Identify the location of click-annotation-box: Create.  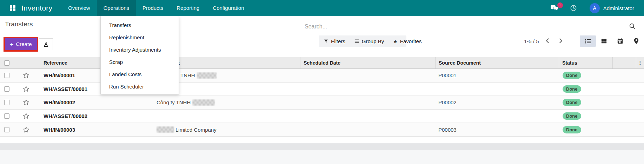
(21, 44).